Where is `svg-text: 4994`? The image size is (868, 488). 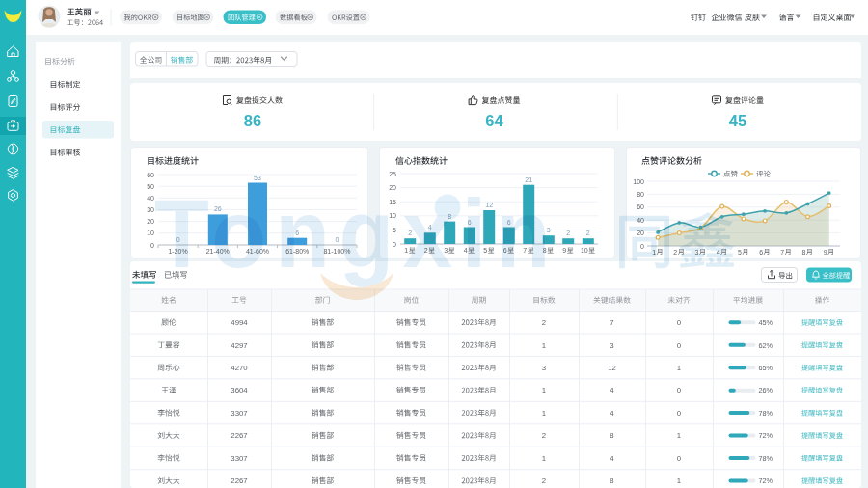
svg-text: 4994 is located at coordinates (239, 322).